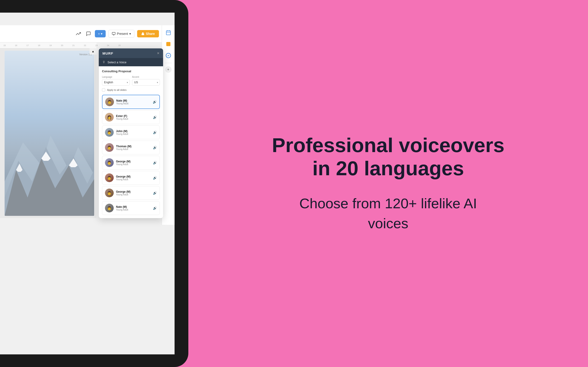 The image size is (588, 367). What do you see at coordinates (133, 180) in the screenshot?
I see `voice-type-george2: Young Adult` at bounding box center [133, 180].